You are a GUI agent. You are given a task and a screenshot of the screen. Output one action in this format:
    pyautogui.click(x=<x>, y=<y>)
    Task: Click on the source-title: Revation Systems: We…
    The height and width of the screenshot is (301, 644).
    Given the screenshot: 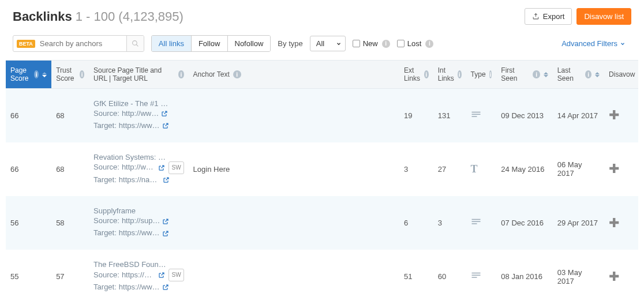 What is the action you would take?
    pyautogui.click(x=131, y=157)
    